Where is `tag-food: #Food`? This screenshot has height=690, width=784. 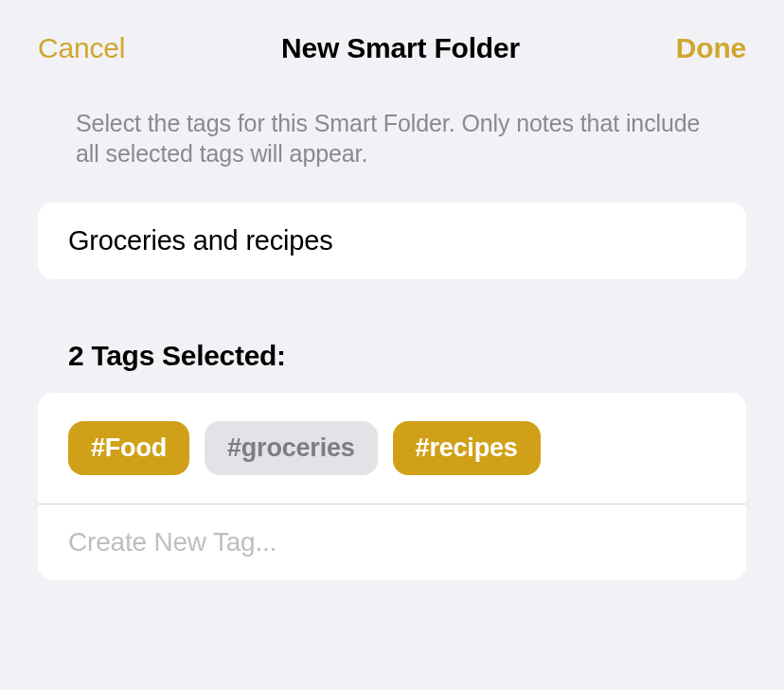 tag-food: #Food is located at coordinates (129, 449).